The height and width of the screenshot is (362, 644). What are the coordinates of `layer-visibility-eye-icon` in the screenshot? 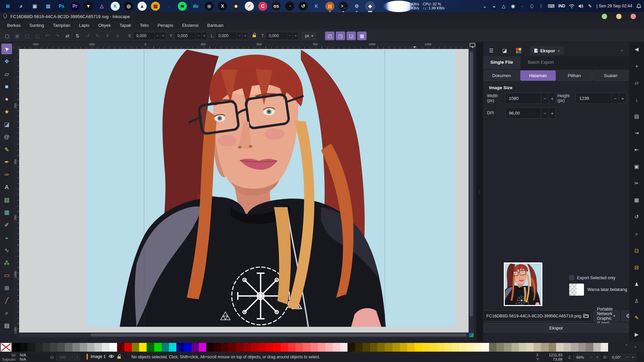 It's located at (111, 357).